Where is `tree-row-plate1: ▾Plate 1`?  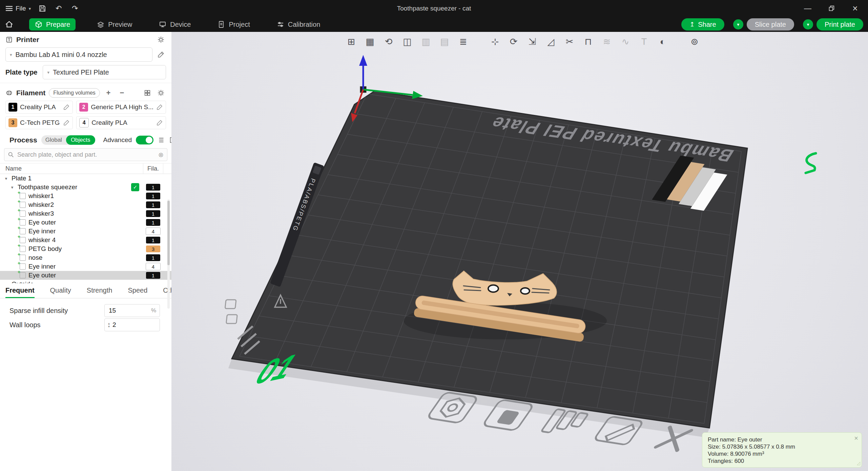 tree-row-plate1: ▾Plate 1 is located at coordinates (86, 178).